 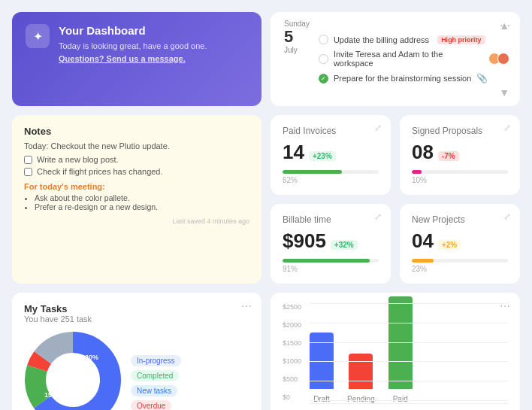 What do you see at coordinates (460, 131) in the screenshot?
I see `signed-proposals-label: Signed Proposals` at bounding box center [460, 131].